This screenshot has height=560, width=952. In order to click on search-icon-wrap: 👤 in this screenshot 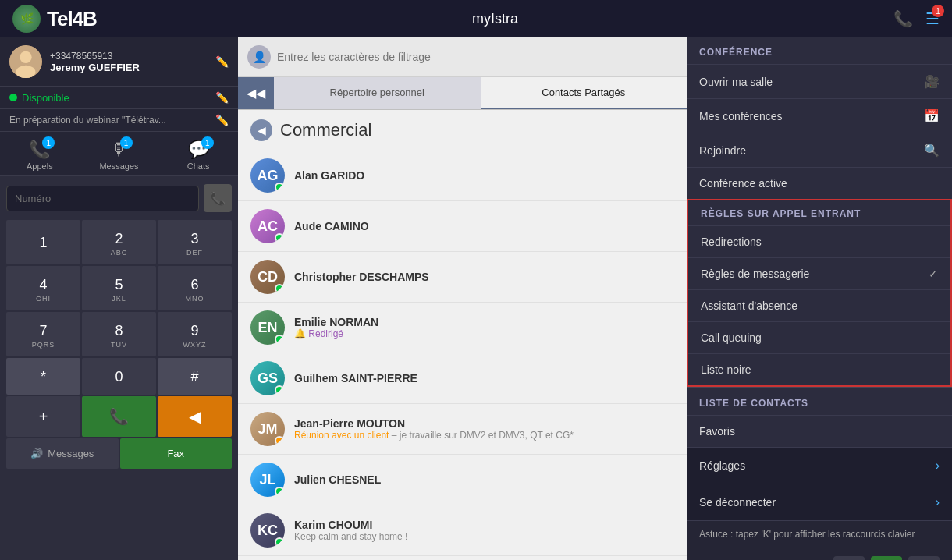, I will do `click(259, 57)`.